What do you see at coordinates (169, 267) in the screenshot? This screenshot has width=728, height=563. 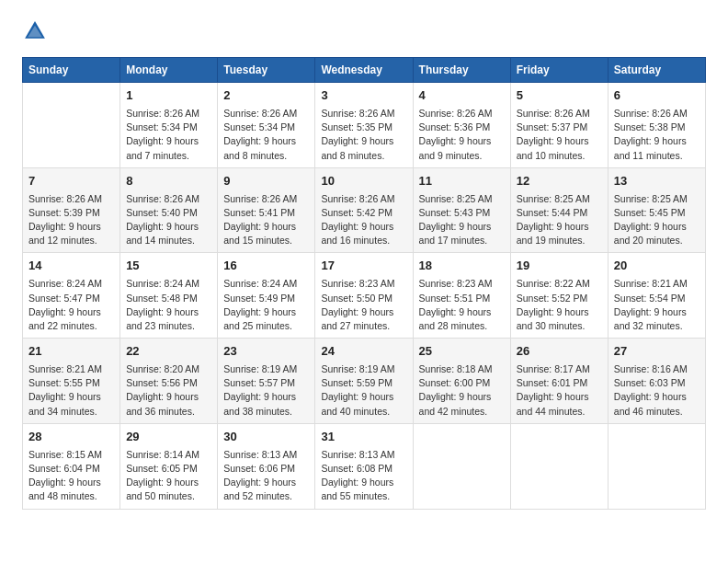 I see `day-number: 15` at bounding box center [169, 267].